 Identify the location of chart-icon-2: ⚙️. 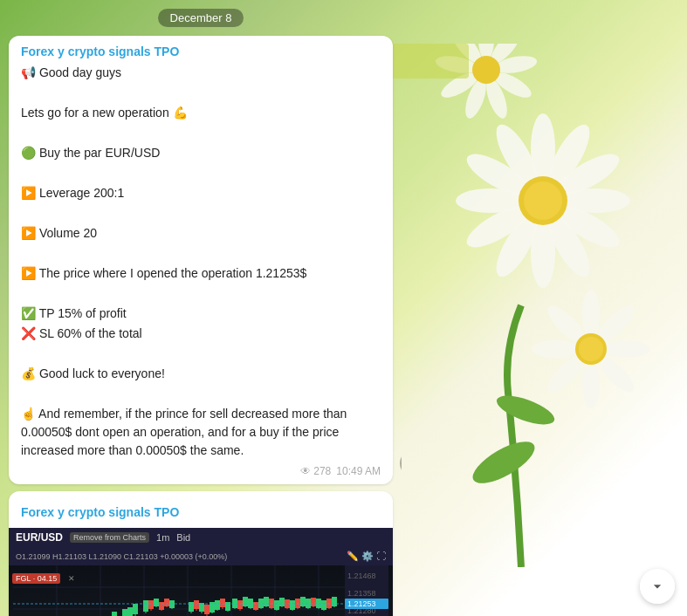
(368, 557).